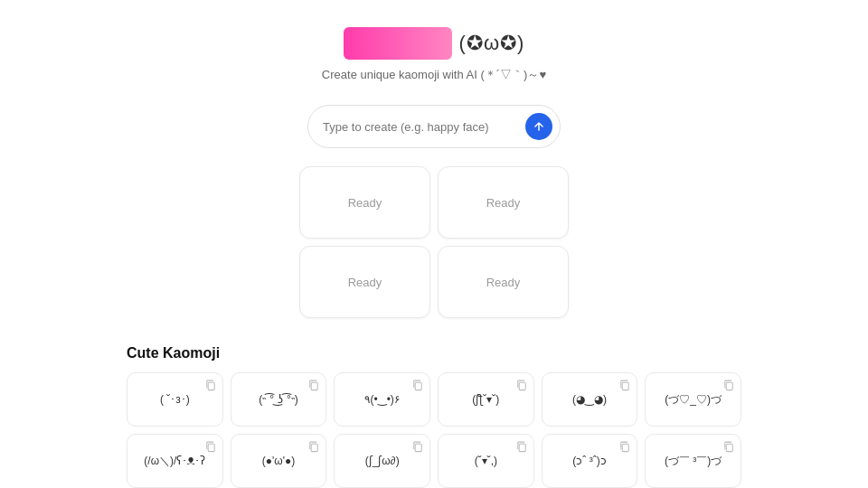 The width and height of the screenshot is (868, 488). What do you see at coordinates (590, 461) in the screenshot?
I see `kaomoji-card-2-5: (ɔˆ ³ˆ)ɔ` at bounding box center [590, 461].